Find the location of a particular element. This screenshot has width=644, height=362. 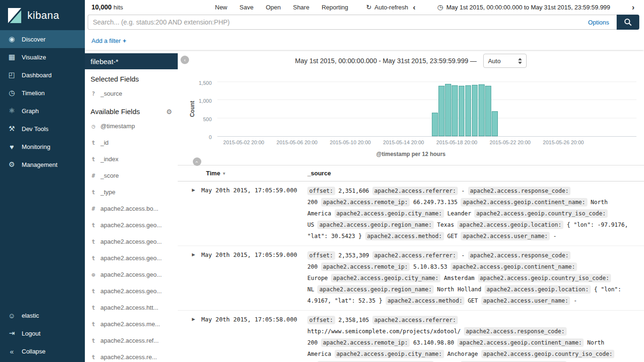

sidebar-item-graph: ⚛ Graph is located at coordinates (42, 111).